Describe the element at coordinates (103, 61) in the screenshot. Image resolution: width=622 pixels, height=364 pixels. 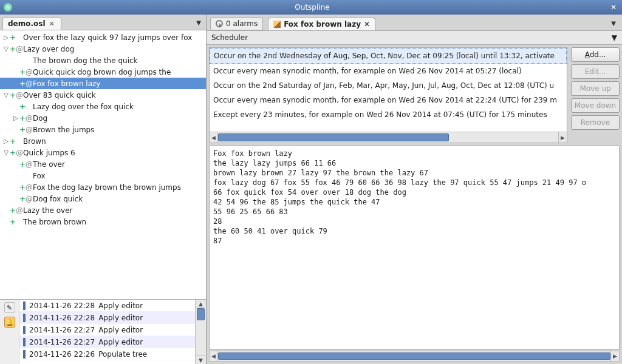
I see `tree-row: The brown dog the the quick` at that location.